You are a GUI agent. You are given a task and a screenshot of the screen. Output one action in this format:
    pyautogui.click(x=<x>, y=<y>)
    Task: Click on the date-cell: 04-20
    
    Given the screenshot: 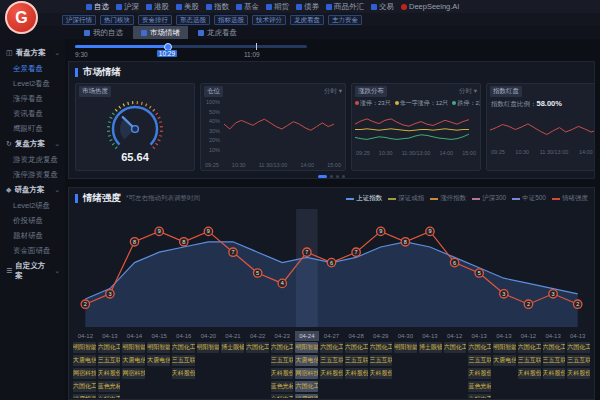 What is the action you would take?
    pyautogui.click(x=208, y=336)
    